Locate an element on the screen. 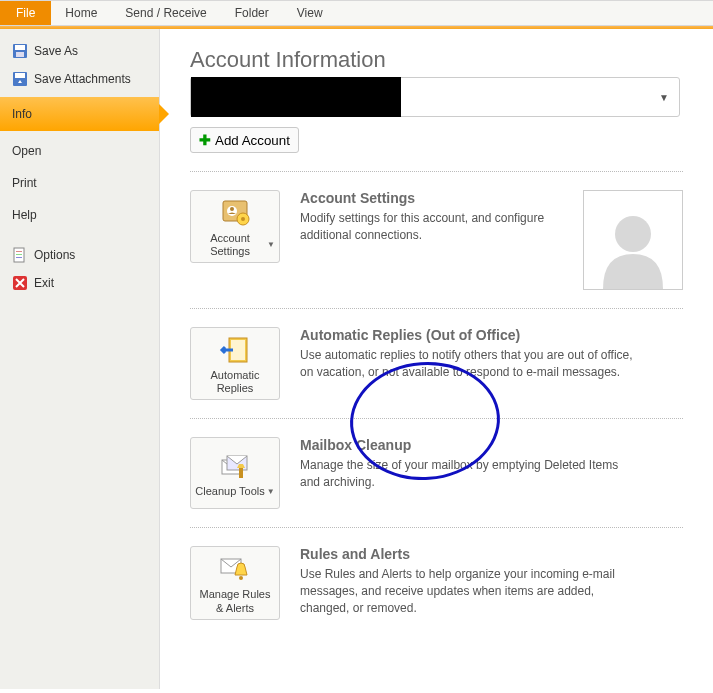 The width and height of the screenshot is (713, 693). account-settings-icon is located at coordinates (235, 213).